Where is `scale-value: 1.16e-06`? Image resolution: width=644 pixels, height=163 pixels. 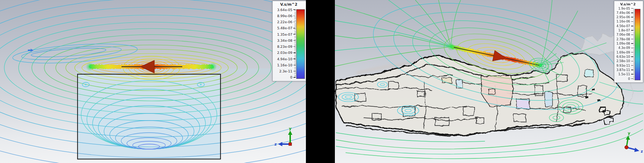 scale-value: 1.16e-06 is located at coordinates (623, 21).